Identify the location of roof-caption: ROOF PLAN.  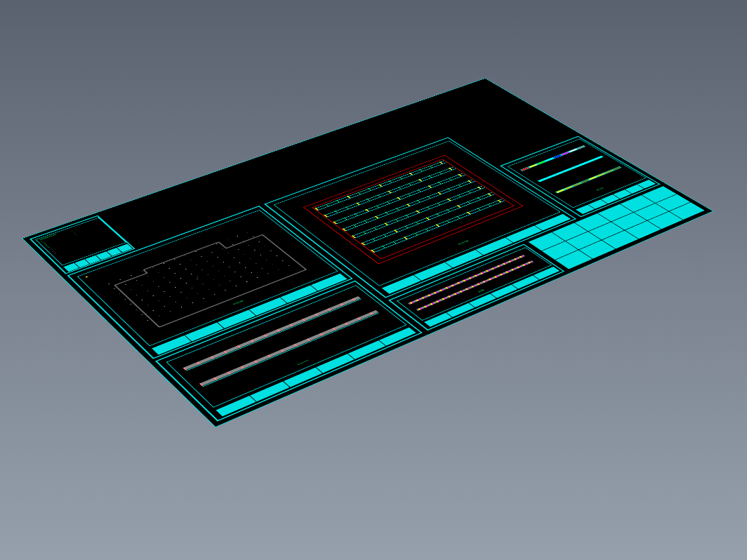
(464, 243).